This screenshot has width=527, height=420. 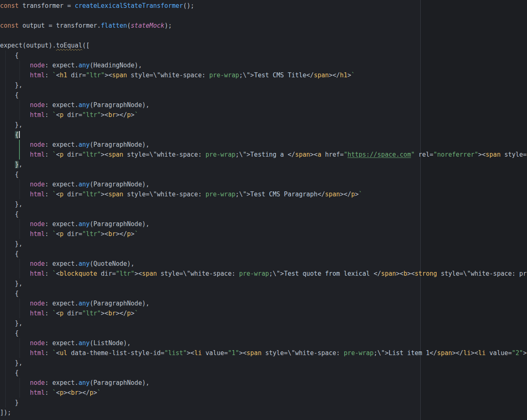 I want to click on code-line: html: `<p><br></p>`, so click(x=264, y=393).